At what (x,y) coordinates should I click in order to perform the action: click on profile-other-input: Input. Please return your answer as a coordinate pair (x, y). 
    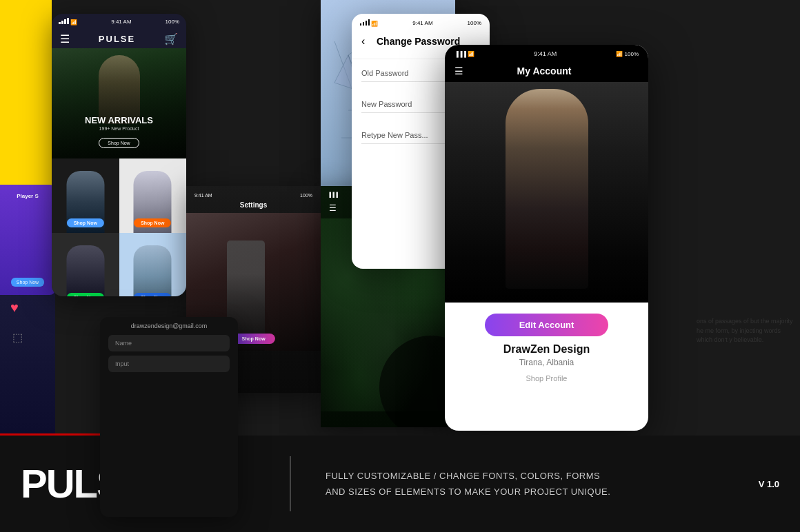
    Looking at the image, I should click on (169, 364).